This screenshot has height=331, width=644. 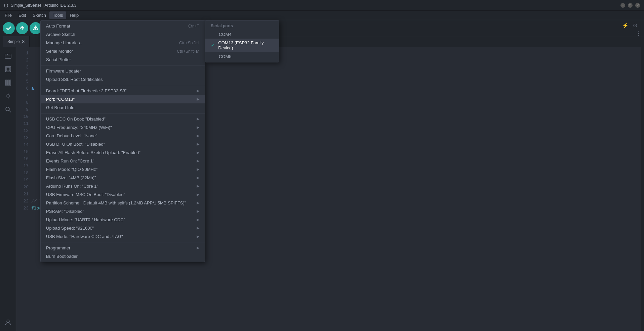 What do you see at coordinates (123, 136) in the screenshot?
I see `menu-core-debug: Core Debug Level: "None" ▶` at bounding box center [123, 136].